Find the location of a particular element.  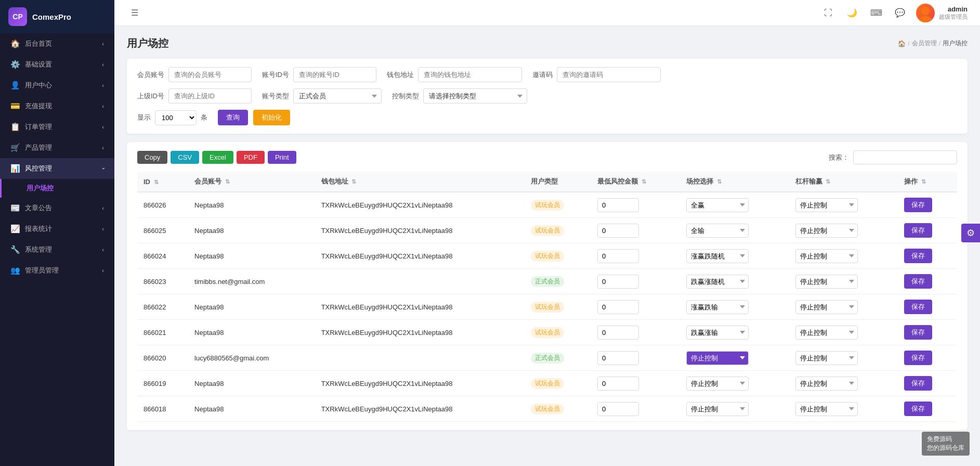

sort-id-icon: ⇅ is located at coordinates (156, 182).